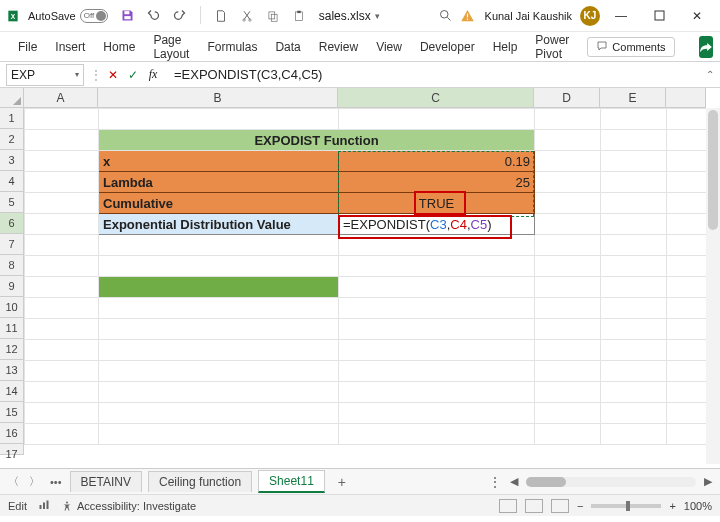  I want to click on tab-help: Help, so click(506, 47).